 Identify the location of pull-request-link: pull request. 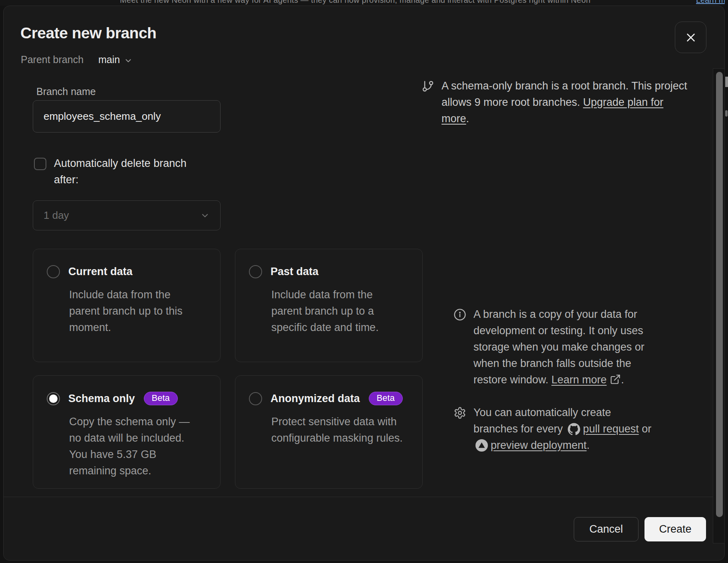
(611, 429).